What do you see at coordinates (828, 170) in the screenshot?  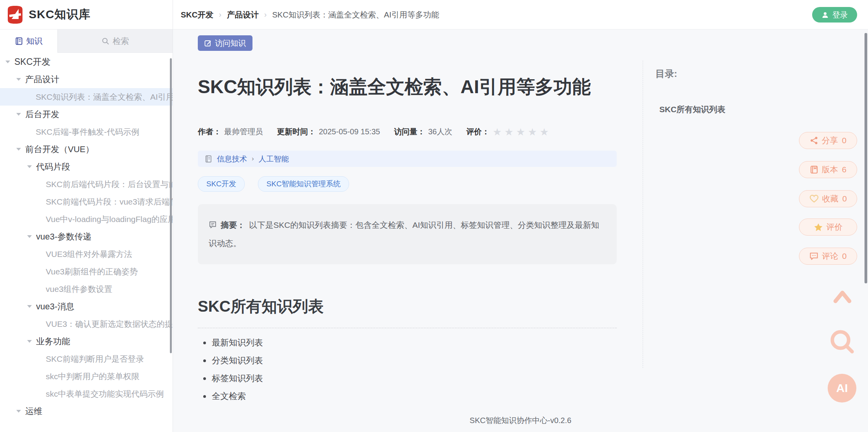 I see `version-button: 版本6` at bounding box center [828, 170].